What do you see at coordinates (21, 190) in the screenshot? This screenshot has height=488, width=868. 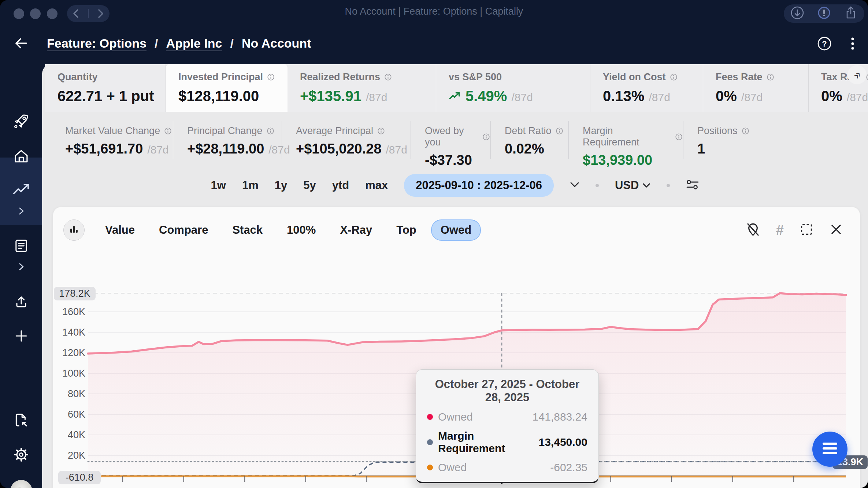 I see `sidebar-item-performance` at bounding box center [21, 190].